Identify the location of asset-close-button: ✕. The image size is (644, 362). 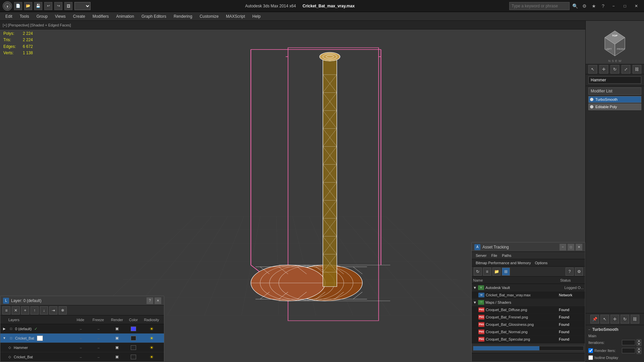
(579, 247).